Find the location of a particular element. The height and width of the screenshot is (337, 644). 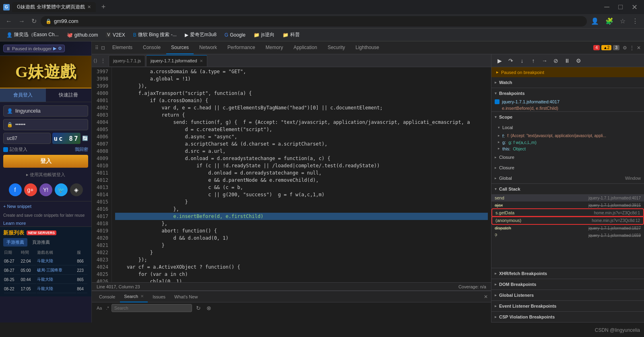

new-snippet-btn: + New snippet is located at coordinates (46, 206).